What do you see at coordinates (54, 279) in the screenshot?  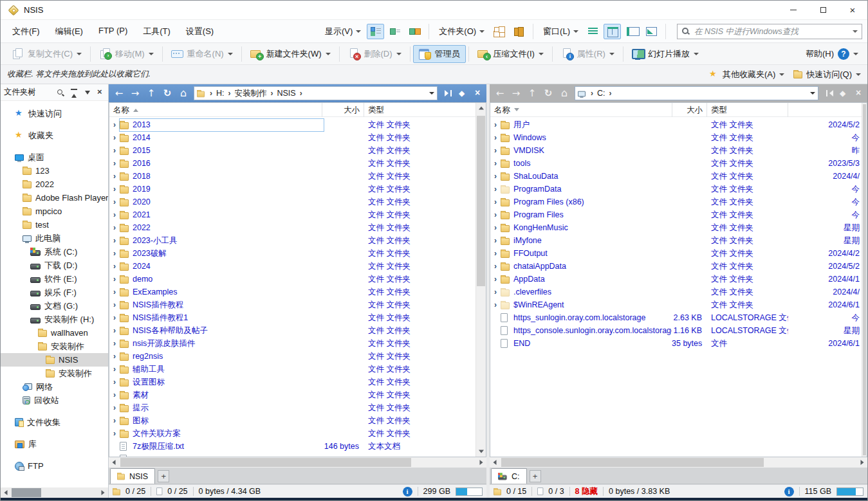 I see `tree-item: 软件 (E:)` at bounding box center [54, 279].